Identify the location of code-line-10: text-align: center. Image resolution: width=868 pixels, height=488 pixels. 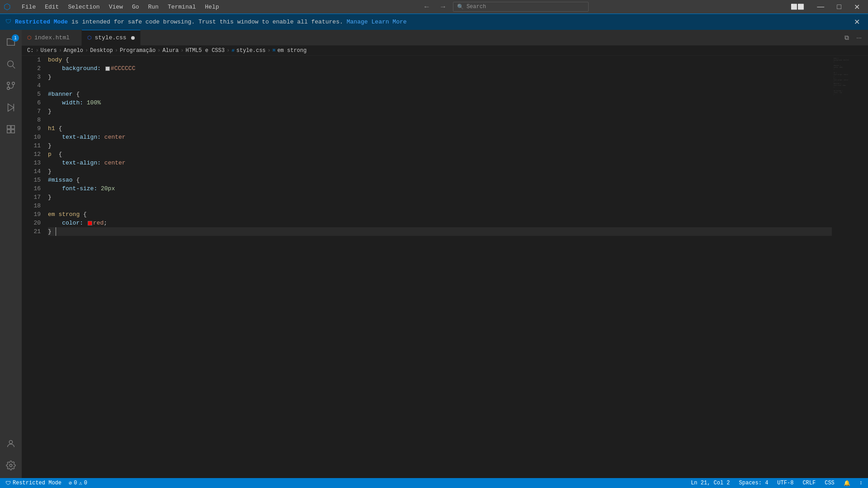
(440, 137).